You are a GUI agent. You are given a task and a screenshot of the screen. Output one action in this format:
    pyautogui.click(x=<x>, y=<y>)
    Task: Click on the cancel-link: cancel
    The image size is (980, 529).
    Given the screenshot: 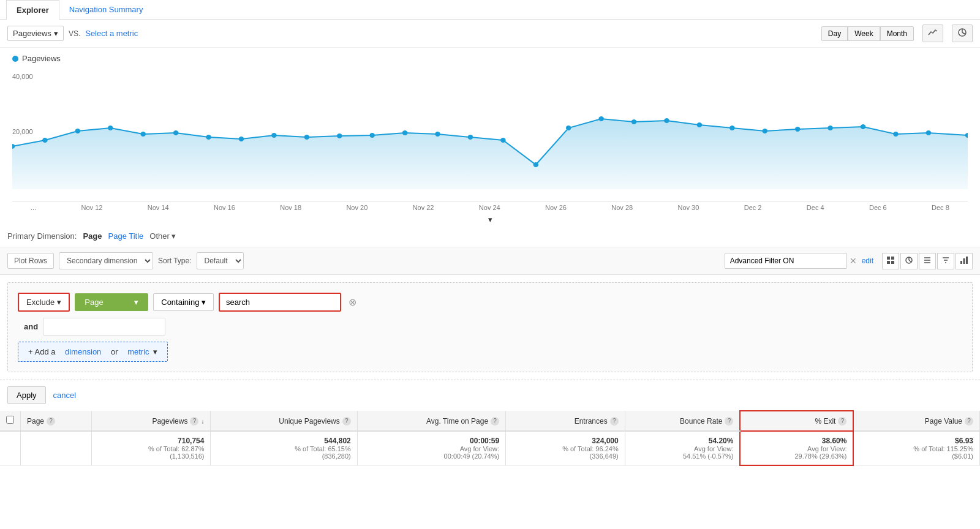 What is the action you would take?
    pyautogui.click(x=65, y=396)
    